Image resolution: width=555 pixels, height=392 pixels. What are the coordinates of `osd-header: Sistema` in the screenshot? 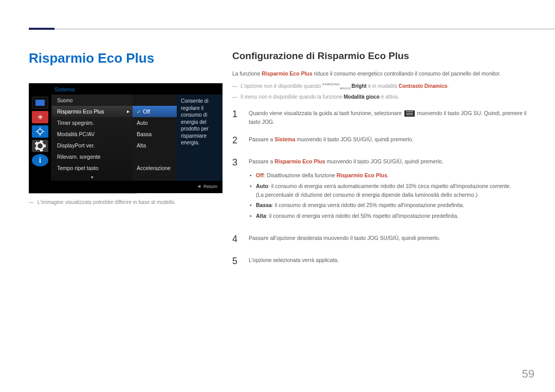 It's located at (125, 89).